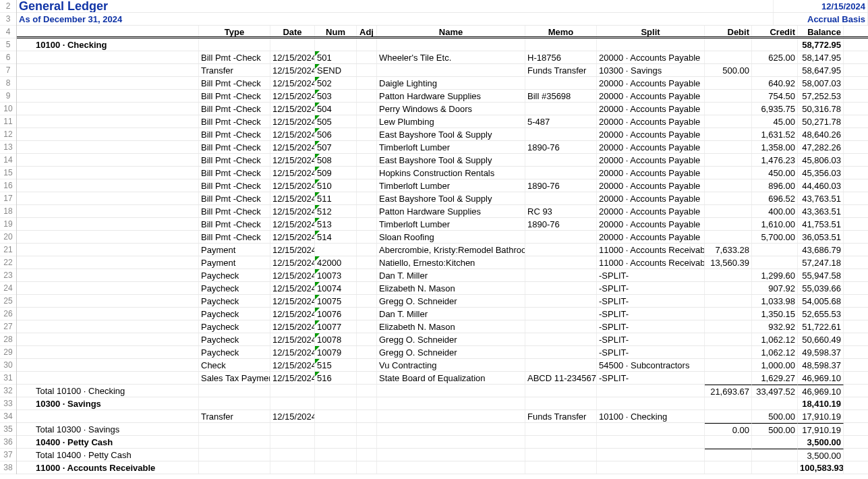  Describe the element at coordinates (775, 250) in the screenshot. I see `cell-credit` at that location.